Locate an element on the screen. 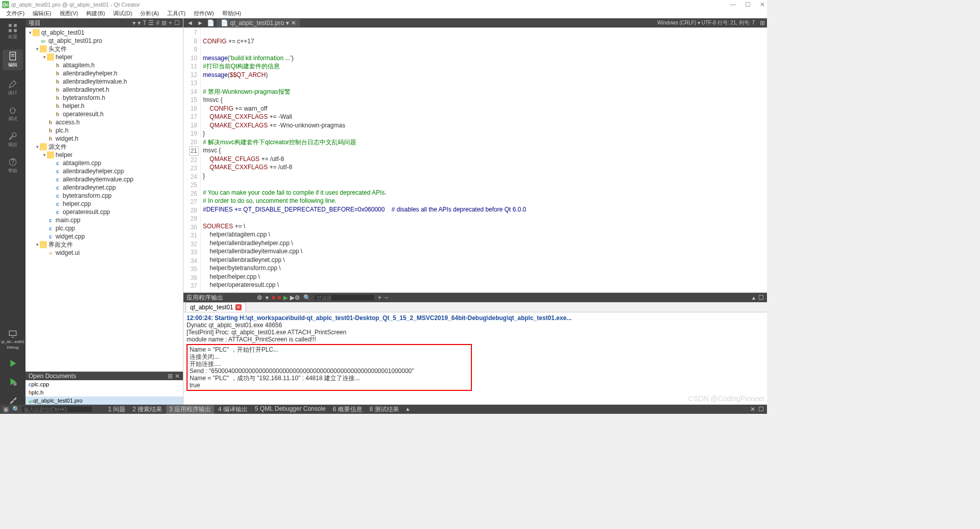 This screenshot has width=980, height=529. tree-row: abtagitem.cpp is located at coordinates (104, 163).